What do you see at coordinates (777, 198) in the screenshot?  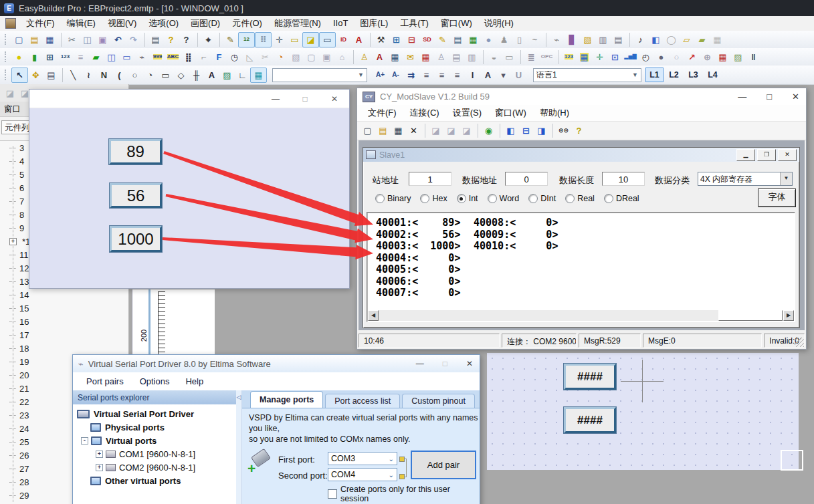 I see `font-button: 字体` at bounding box center [777, 198].